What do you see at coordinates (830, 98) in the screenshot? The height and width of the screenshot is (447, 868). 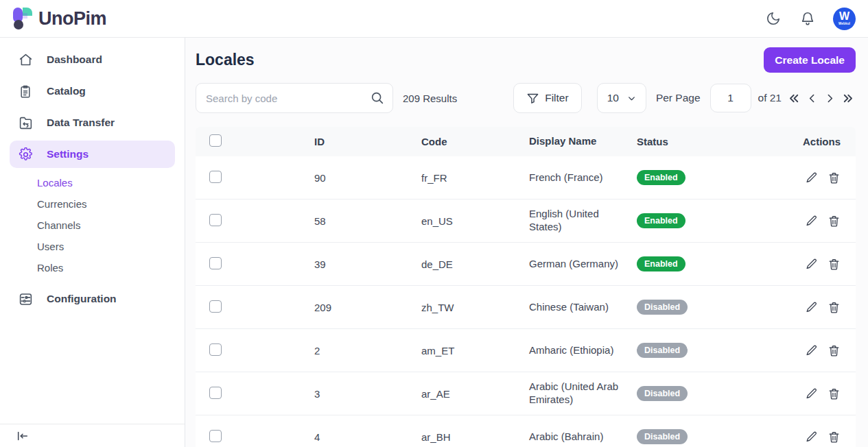 I see `next-page-button` at bounding box center [830, 98].